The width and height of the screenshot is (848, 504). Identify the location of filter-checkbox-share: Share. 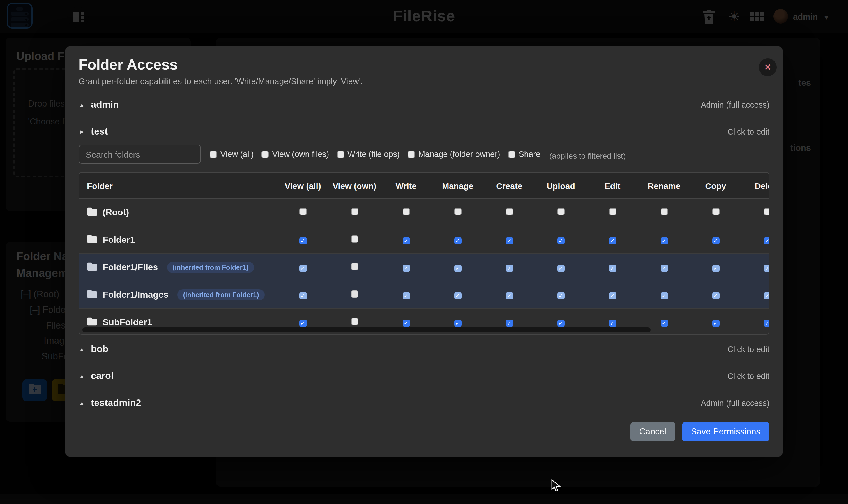
(524, 154).